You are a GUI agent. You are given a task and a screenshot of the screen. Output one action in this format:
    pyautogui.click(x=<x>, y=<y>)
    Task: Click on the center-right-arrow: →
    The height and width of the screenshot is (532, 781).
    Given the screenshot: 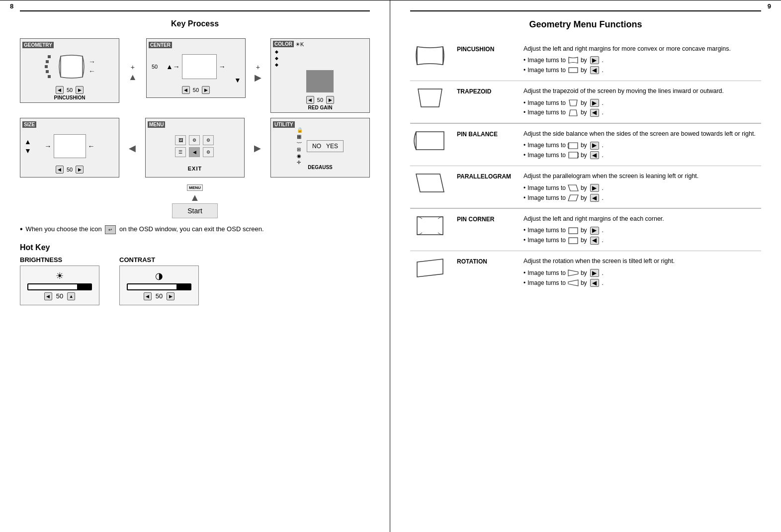 What is the action you would take?
    pyautogui.click(x=222, y=67)
    